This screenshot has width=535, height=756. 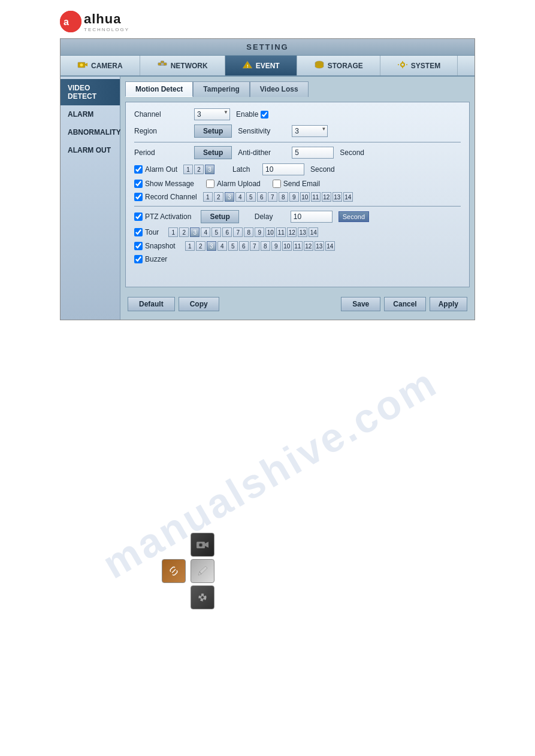 What do you see at coordinates (208, 197) in the screenshot?
I see `rec-ch-1: 1` at bounding box center [208, 197].